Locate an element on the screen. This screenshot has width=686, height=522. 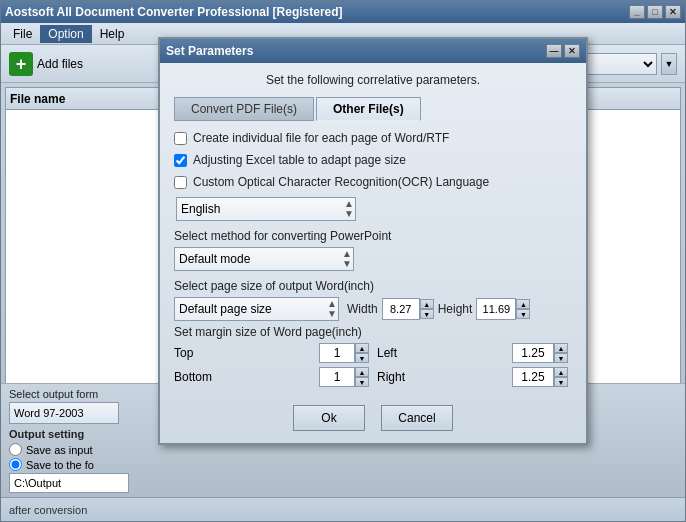
dialog-minimize-button: — is located at coordinates (554, 51).